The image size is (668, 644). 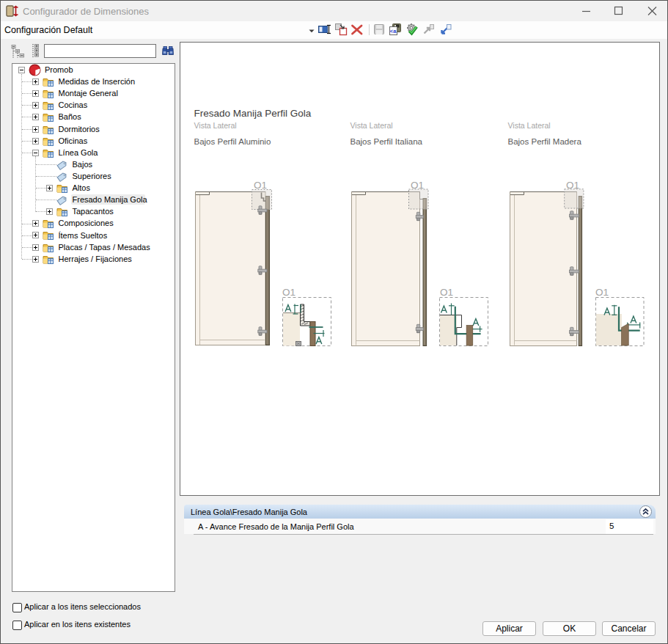 What do you see at coordinates (393, 31) in the screenshot?
I see `svg-text: <a` at bounding box center [393, 31].